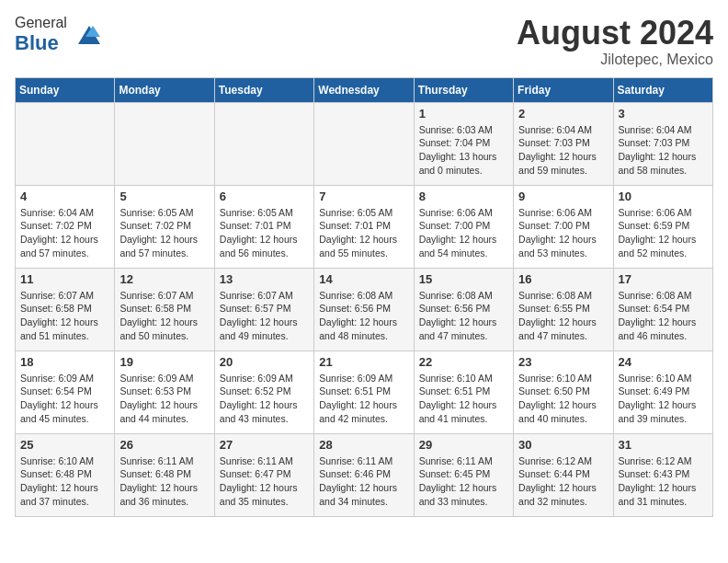 This screenshot has height=563, width=728. I want to click on title-area: August 2024 Jilotepec, Mexico, so click(615, 41).